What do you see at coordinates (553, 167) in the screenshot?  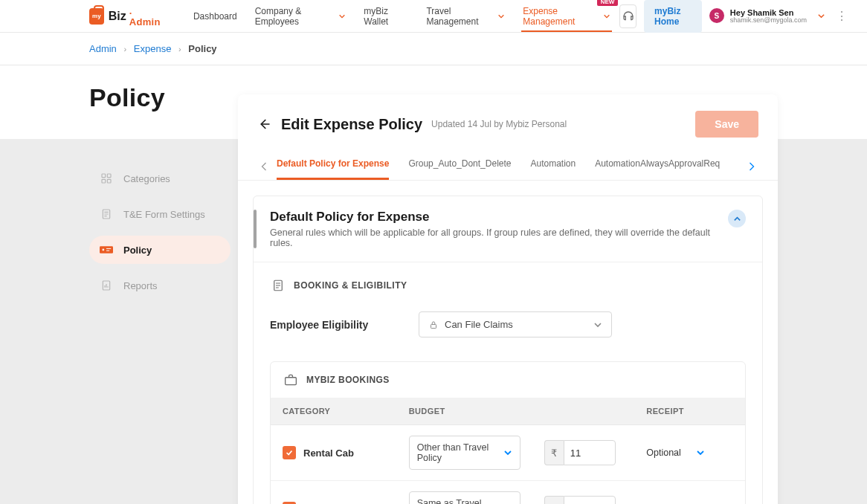 I see `tab-automation: Automation` at bounding box center [553, 167].